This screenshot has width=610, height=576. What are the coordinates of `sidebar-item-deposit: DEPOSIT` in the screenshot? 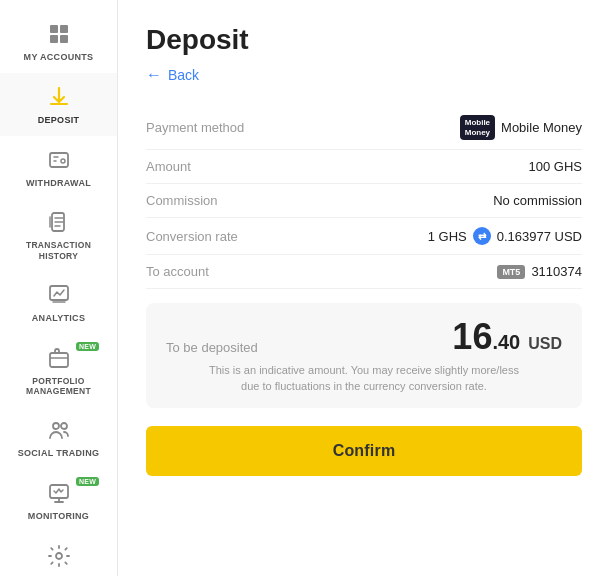 It's located at (58, 104).